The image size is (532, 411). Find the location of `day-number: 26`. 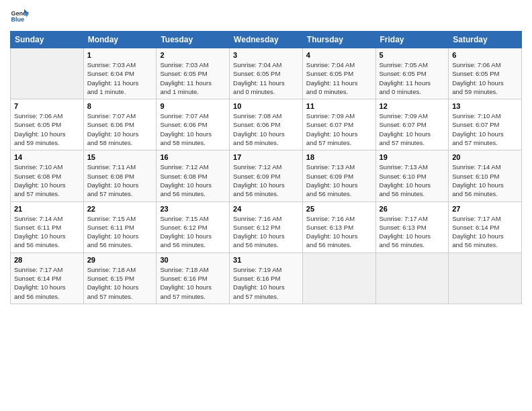

day-number: 26 is located at coordinates (412, 209).